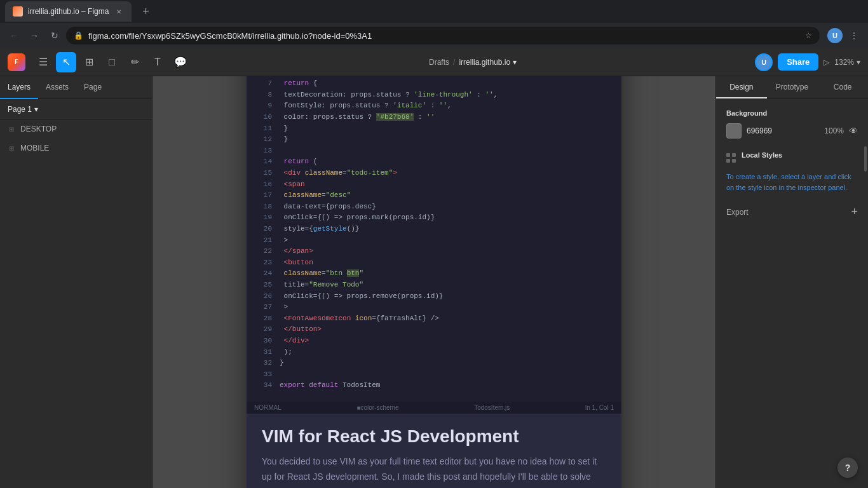  Describe the element at coordinates (792, 158) in the screenshot. I see `local-styles-header: Local Styles` at that location.